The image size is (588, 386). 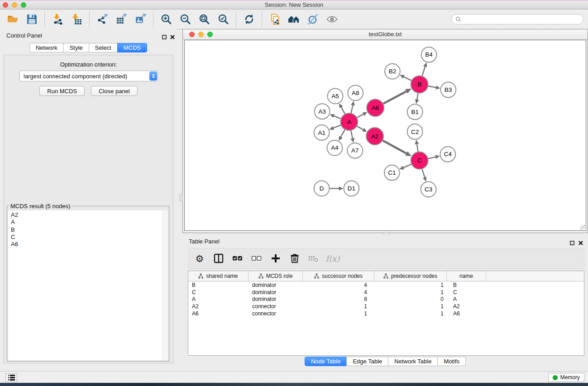 I want to click on zoom-in-button, so click(x=166, y=19).